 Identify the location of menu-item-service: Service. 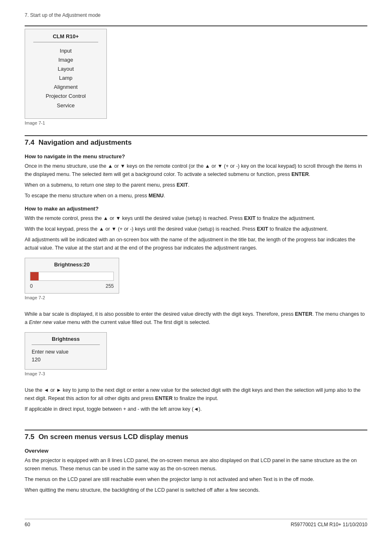
(66, 106).